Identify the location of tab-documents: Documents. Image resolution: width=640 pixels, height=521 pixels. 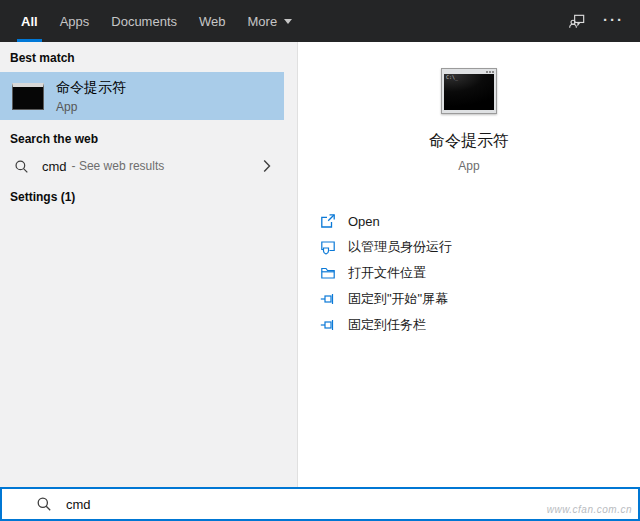
(144, 21).